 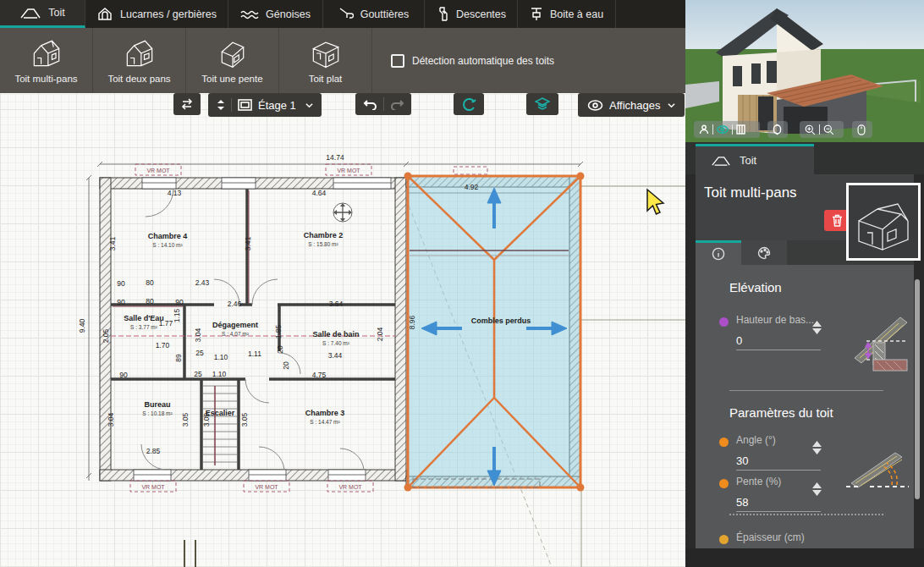 I want to click on wall-panel-icon, so click(x=741, y=129).